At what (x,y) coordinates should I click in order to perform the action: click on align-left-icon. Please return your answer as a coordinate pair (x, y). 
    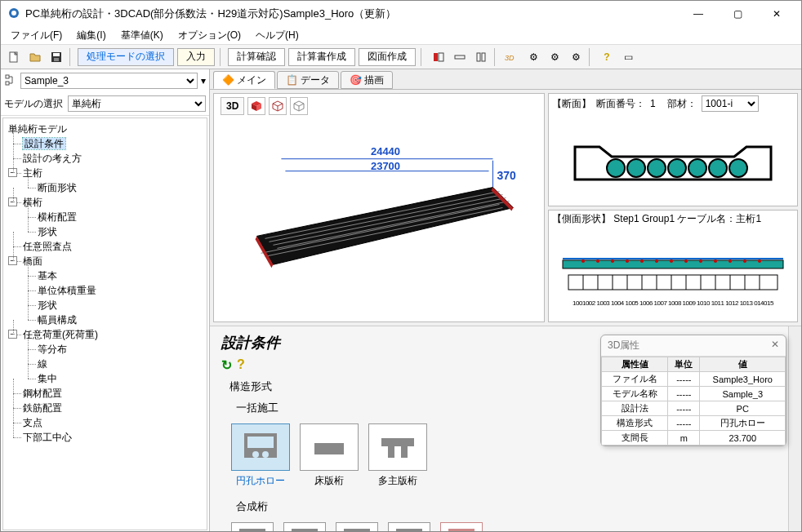
    Looking at the image, I should click on (439, 57).